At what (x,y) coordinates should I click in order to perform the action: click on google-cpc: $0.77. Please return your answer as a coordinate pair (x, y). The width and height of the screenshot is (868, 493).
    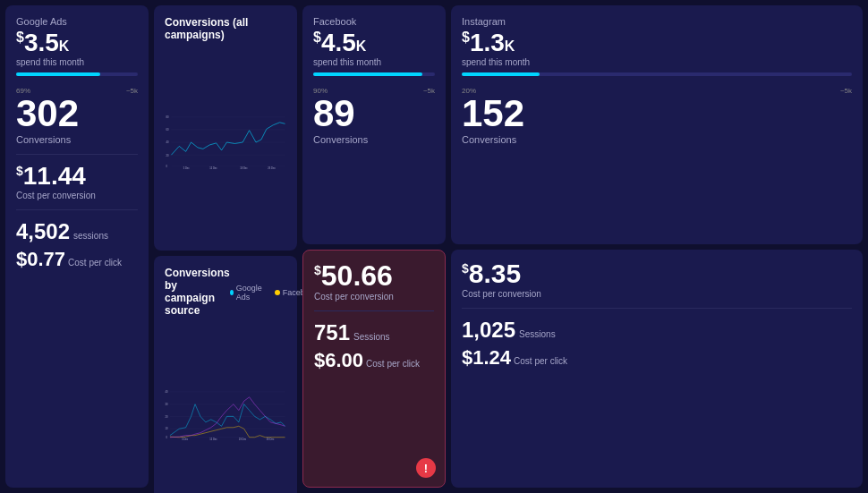
    Looking at the image, I should click on (41, 259).